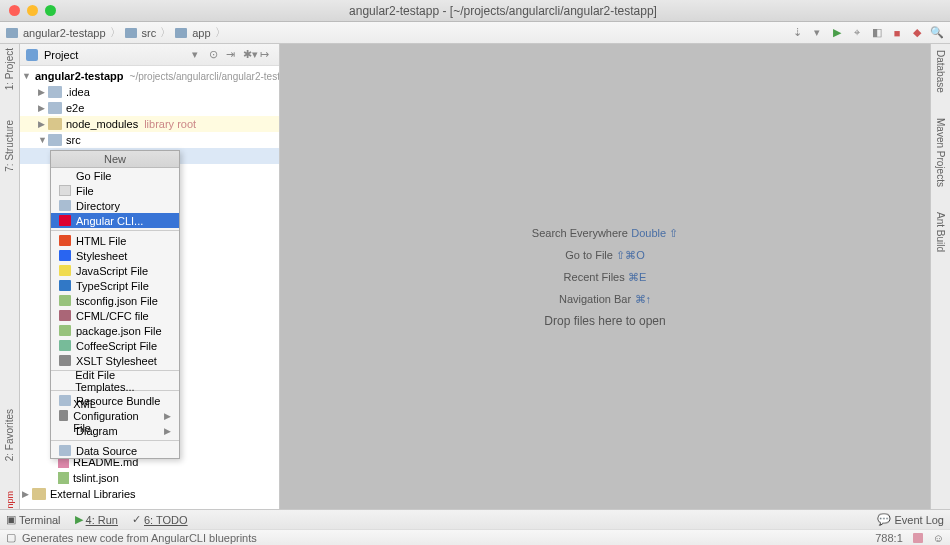  Describe the element at coordinates (115, 450) in the screenshot. I see `context-item: Data Source` at that location.